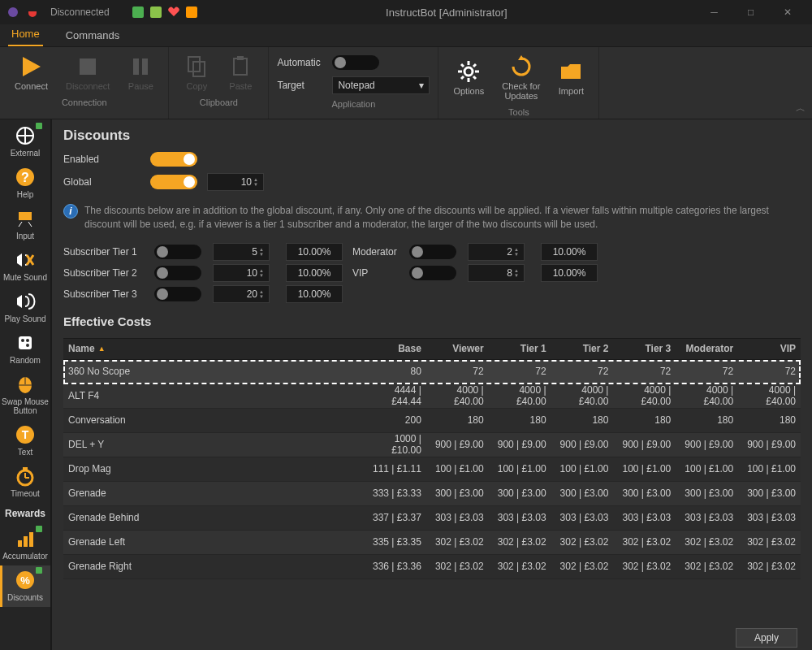 This screenshot has width=812, height=650. What do you see at coordinates (84, 102) in the screenshot?
I see `group-connection-label: Connection` at bounding box center [84, 102].